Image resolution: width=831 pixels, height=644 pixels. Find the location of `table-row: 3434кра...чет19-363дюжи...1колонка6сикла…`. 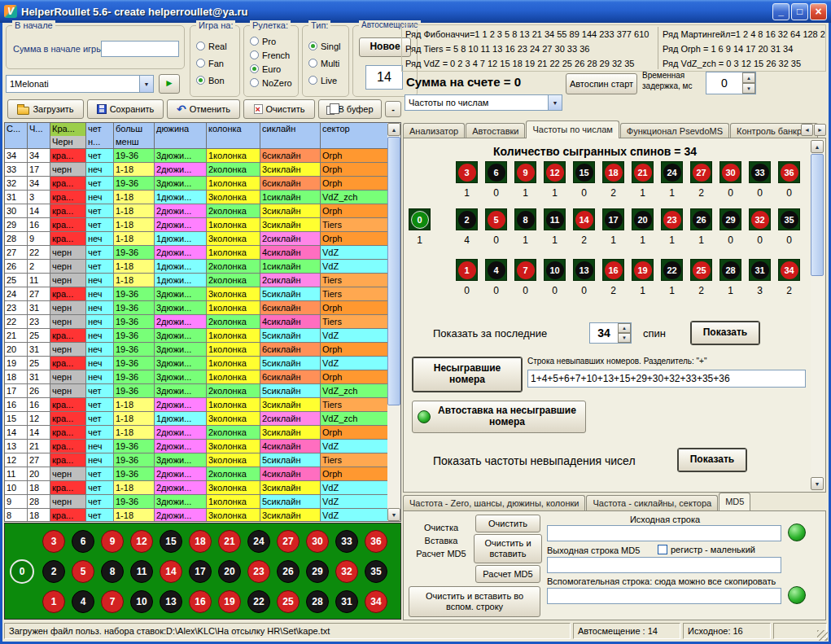

table-row: 3434кра...чет19-363дюжи...1колонка6сикла… is located at coordinates (203, 156).